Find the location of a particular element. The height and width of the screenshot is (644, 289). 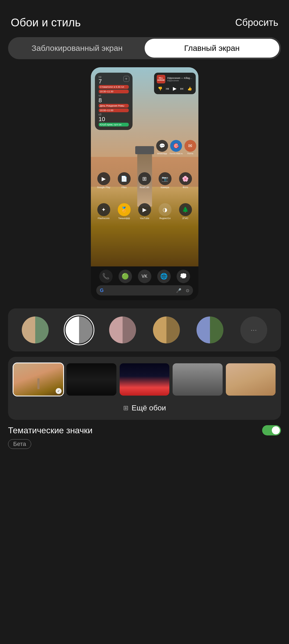

thematic-icons-toggle is located at coordinates (272, 430).